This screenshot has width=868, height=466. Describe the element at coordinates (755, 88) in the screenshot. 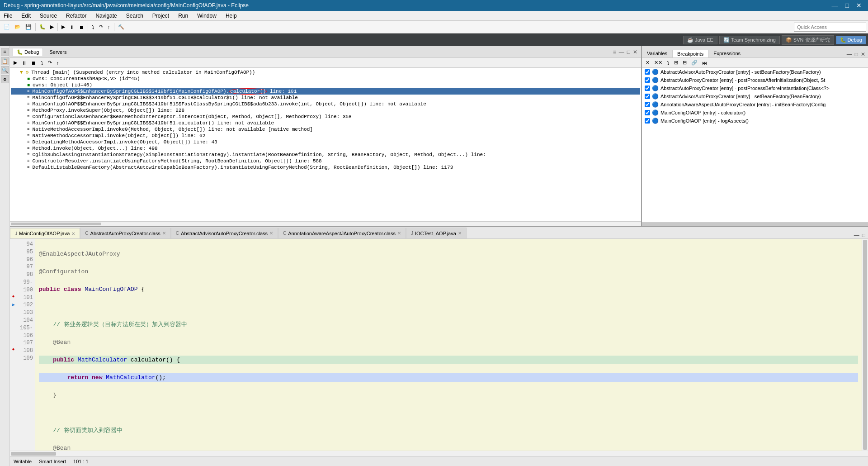

I see `bp-item-2: 🔵 AbstractAutoProxyCreator [entry] - pos…` at that location.